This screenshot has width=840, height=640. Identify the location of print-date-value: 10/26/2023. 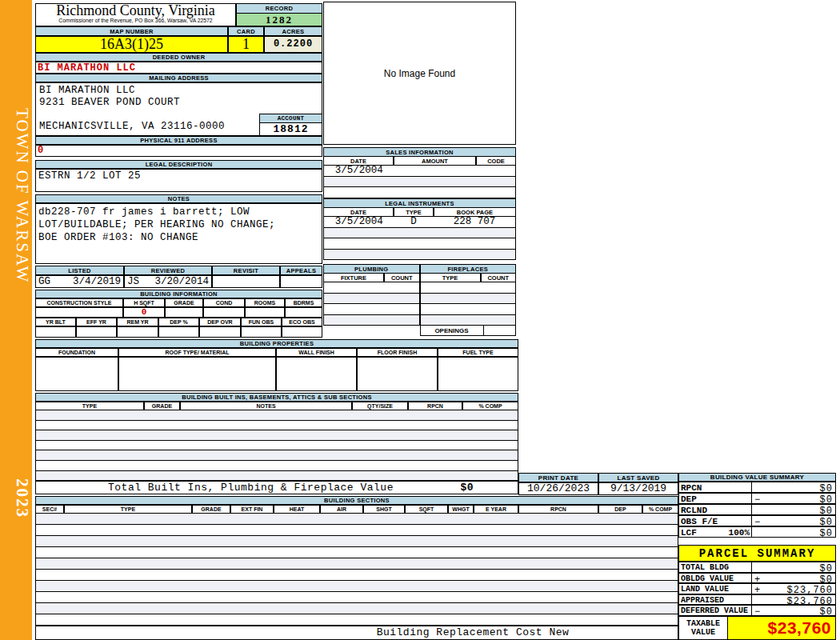
(558, 489).